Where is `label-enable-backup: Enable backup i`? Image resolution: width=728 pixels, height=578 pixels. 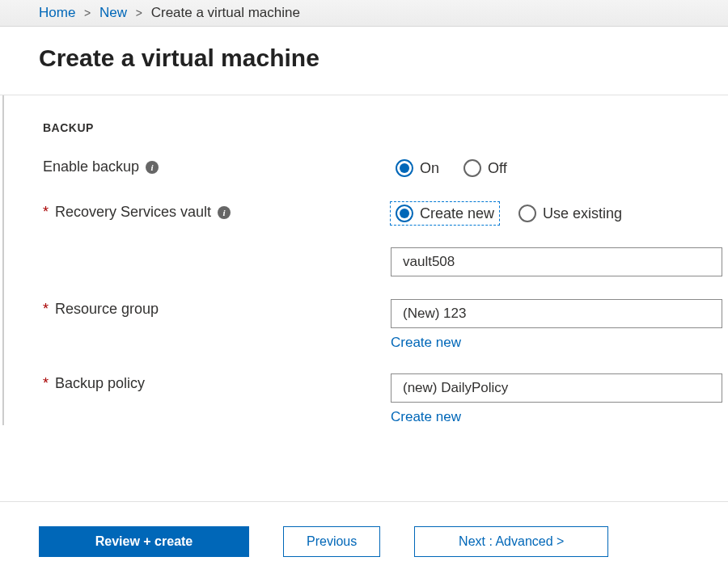 label-enable-backup: Enable backup i is located at coordinates (217, 167).